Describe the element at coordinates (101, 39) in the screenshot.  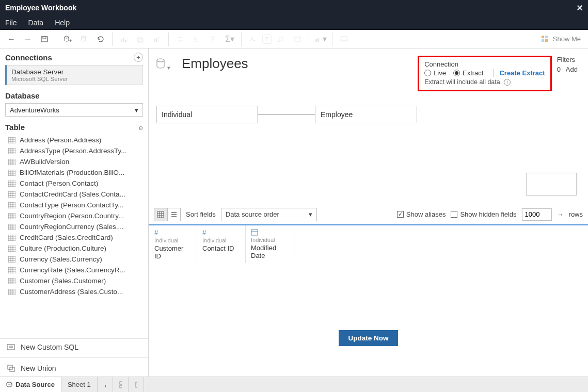
I see `refresh-icon` at that location.